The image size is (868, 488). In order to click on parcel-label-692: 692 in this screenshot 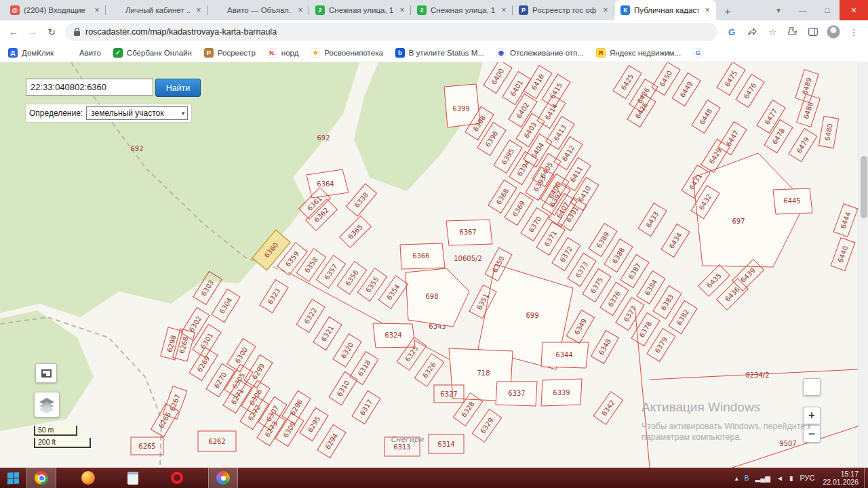, I will do `click(323, 138)`.